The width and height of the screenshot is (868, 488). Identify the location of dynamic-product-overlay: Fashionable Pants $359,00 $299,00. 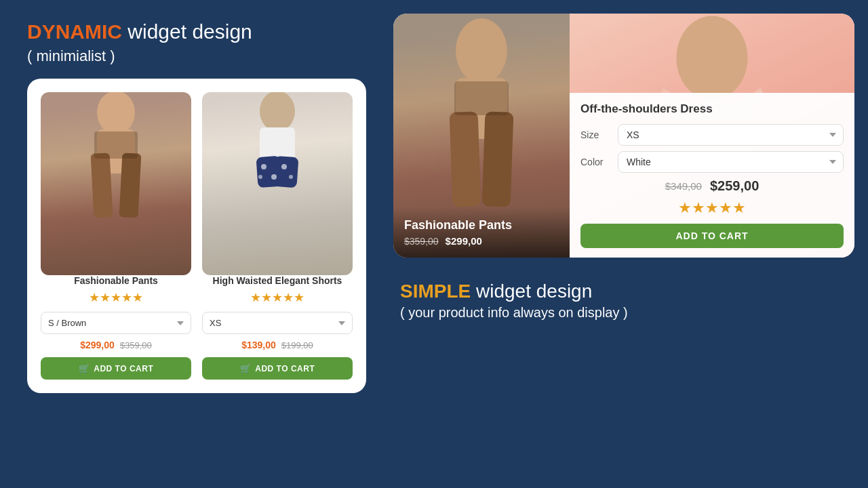
(481, 232).